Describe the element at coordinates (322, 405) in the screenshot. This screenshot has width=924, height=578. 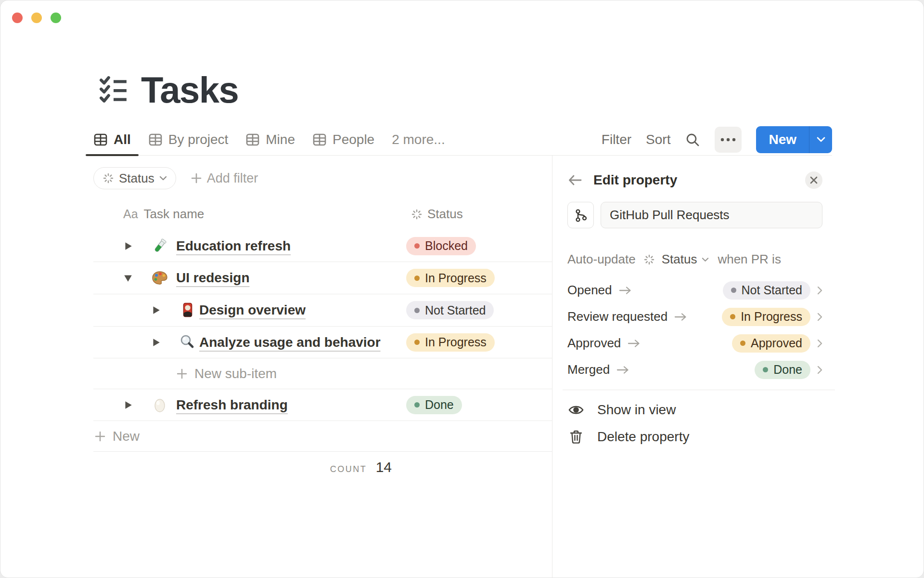
I see `table-row: Refresh branding Done` at that location.